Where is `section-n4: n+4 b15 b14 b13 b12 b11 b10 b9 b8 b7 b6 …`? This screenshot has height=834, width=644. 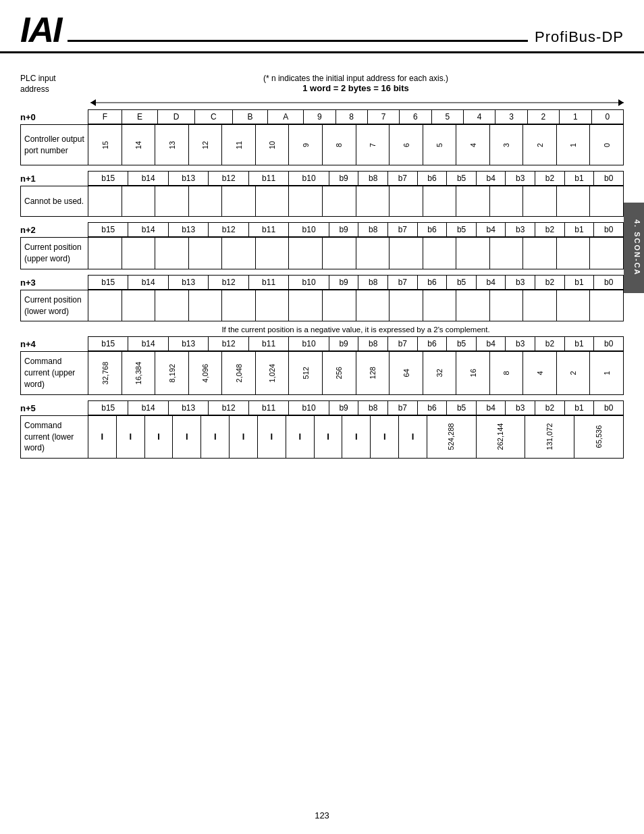 section-n4: n+4 b15 b14 b13 b12 b11 b10 b9 b8 b7 b6 … is located at coordinates (322, 365).